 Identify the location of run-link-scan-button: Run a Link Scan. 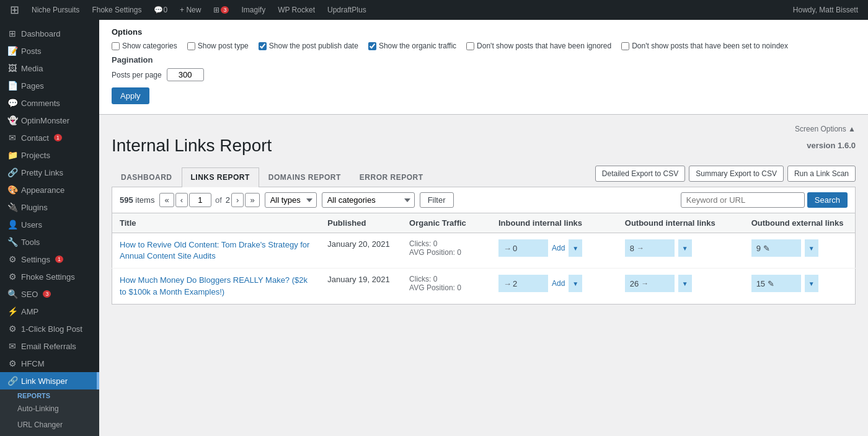
(822, 174).